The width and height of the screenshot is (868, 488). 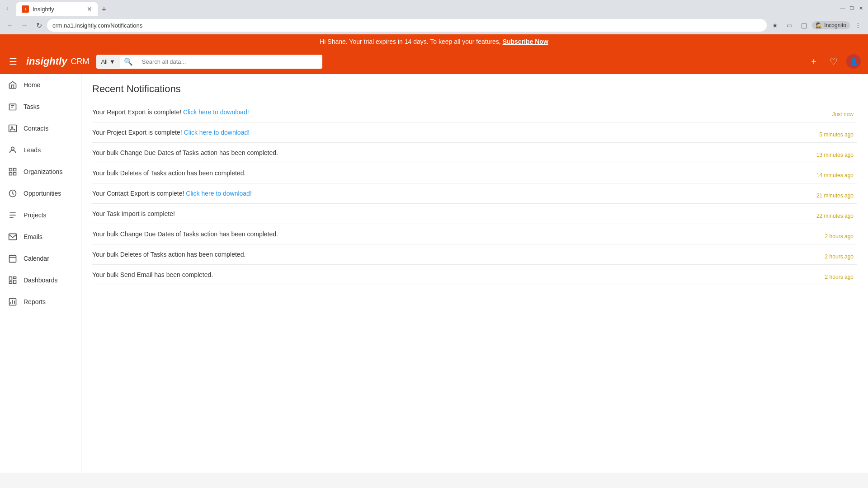 What do you see at coordinates (852, 8) in the screenshot?
I see `restore-btn: ☐` at bounding box center [852, 8].